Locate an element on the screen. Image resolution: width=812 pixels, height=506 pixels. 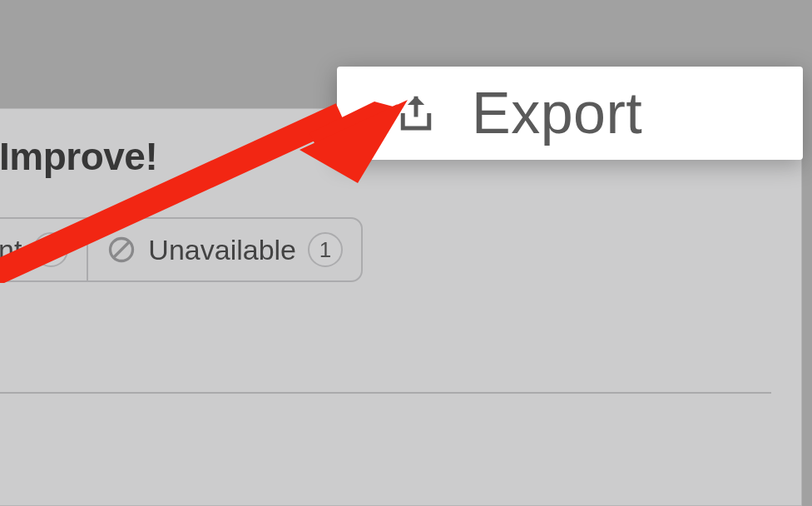
export-icon is located at coordinates (416, 113).